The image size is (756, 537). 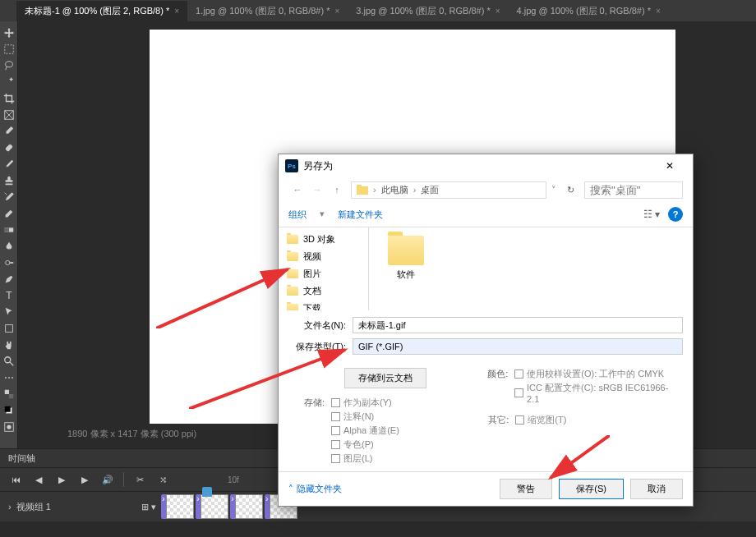 What do you see at coordinates (427, 11) in the screenshot?
I see `document-tab-2: 3.jpg @ 100% (图层 0, RGB/8#) * ×` at bounding box center [427, 11].